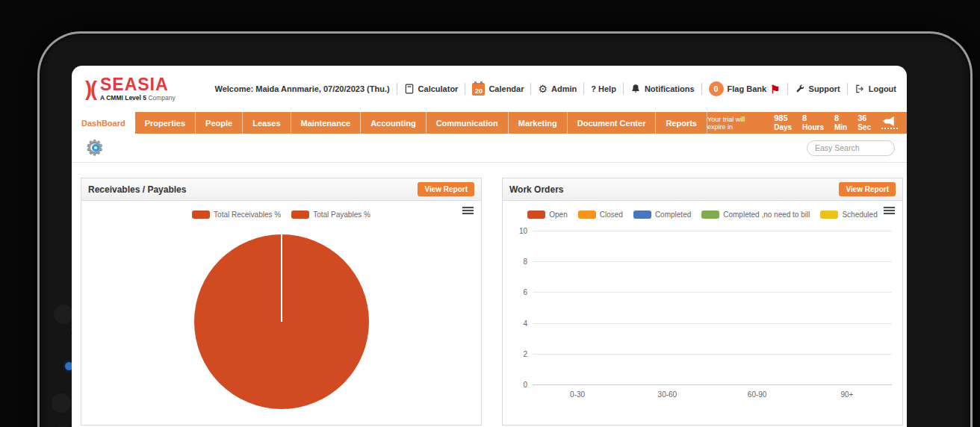 This screenshot has height=427, width=980. Describe the element at coordinates (875, 89) in the screenshot. I see `logout-button: Logout` at that location.